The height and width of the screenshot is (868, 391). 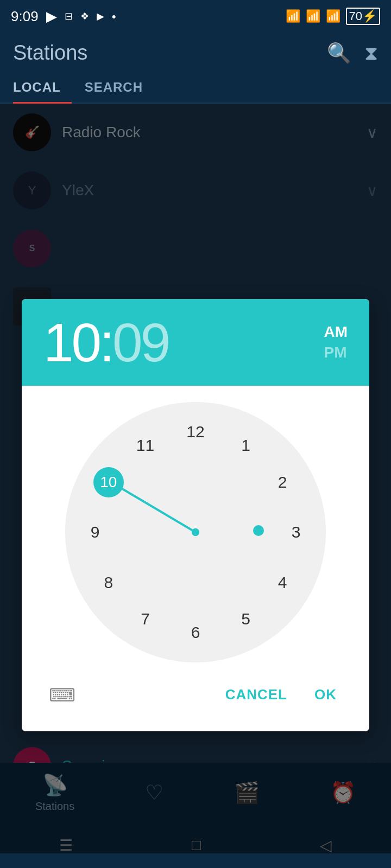 I want to click on cancel-button: CANCEL, so click(x=256, y=694).